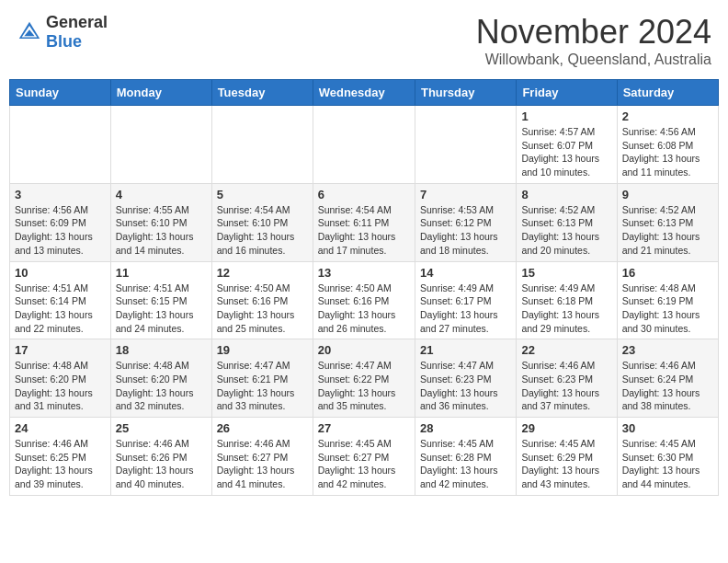 This screenshot has height=563, width=728. What do you see at coordinates (566, 429) in the screenshot?
I see `day-number: 29` at bounding box center [566, 429].